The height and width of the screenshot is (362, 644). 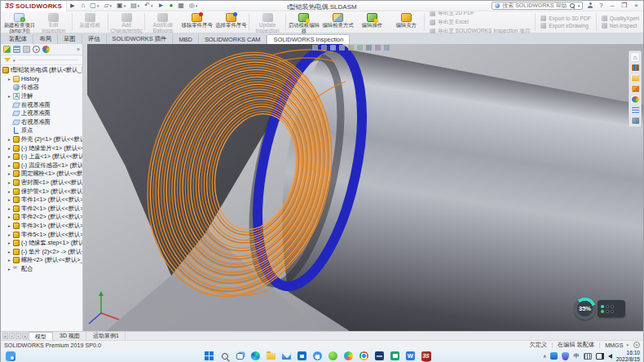 I want to click on zoom-area-icon, so click(x=324, y=47).